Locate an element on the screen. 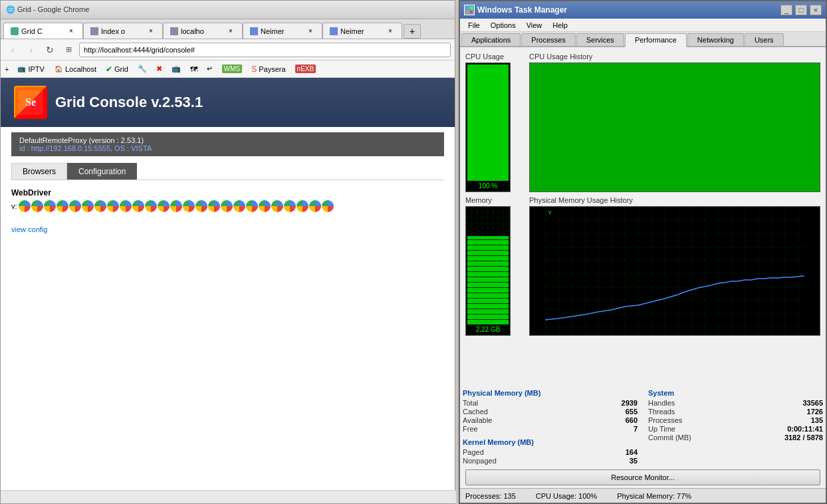 The image size is (827, 504). memory-history-graph: Y is located at coordinates (675, 271).